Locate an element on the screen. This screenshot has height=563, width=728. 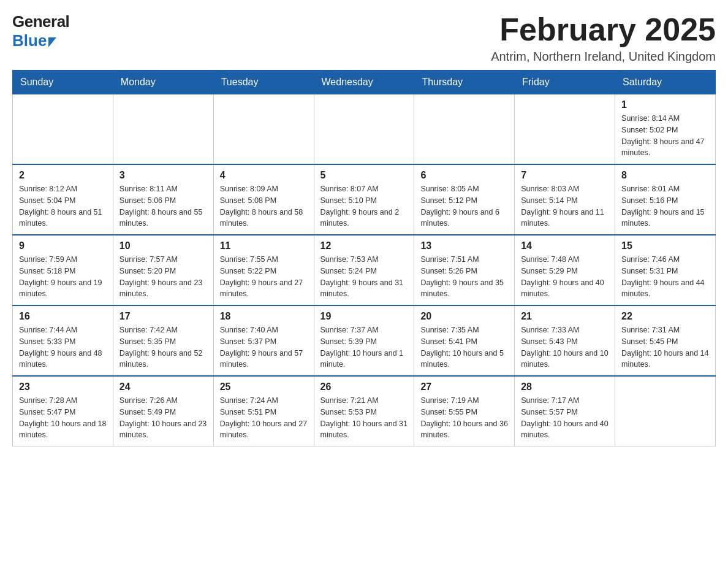
day-number: 10 is located at coordinates (163, 246).